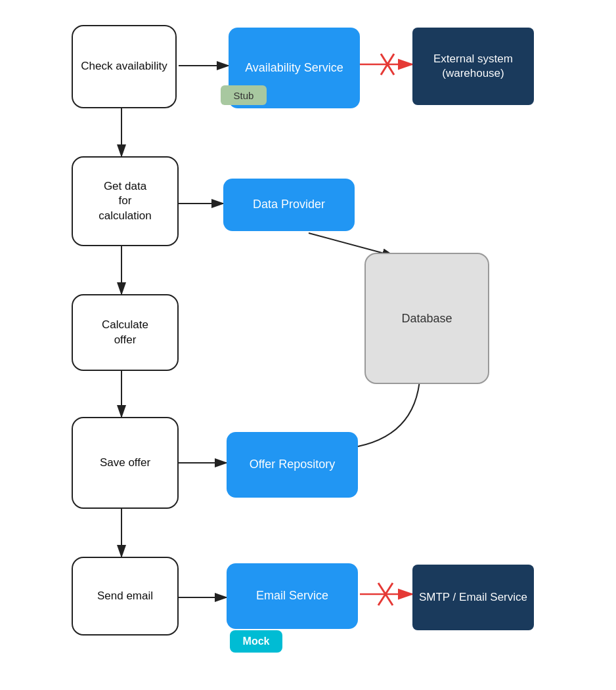 The height and width of the screenshot is (690, 616). Describe the element at coordinates (473, 66) in the screenshot. I see `external-warehouse-box: External system (warehouse)` at that location.